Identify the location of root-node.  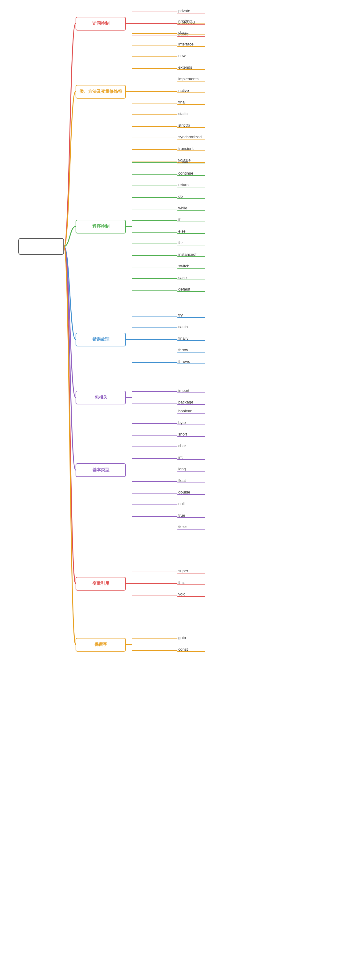
(41, 247).